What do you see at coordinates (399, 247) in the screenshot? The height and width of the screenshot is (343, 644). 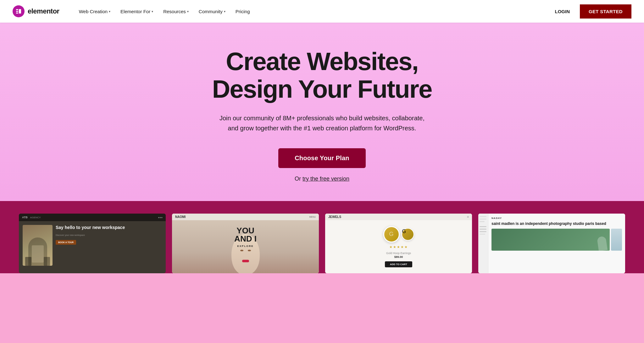 I see `card-jewelry-stars: ★★★★★` at bounding box center [399, 247].